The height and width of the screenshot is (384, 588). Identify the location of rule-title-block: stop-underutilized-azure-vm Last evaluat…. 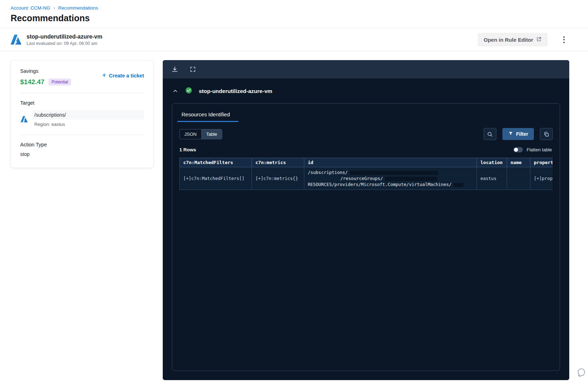
(64, 40).